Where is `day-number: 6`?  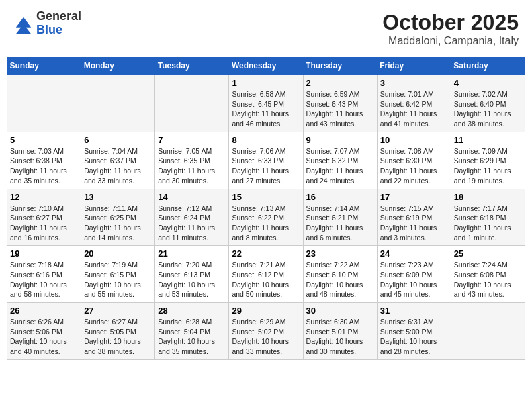 day-number: 6 is located at coordinates (118, 140).